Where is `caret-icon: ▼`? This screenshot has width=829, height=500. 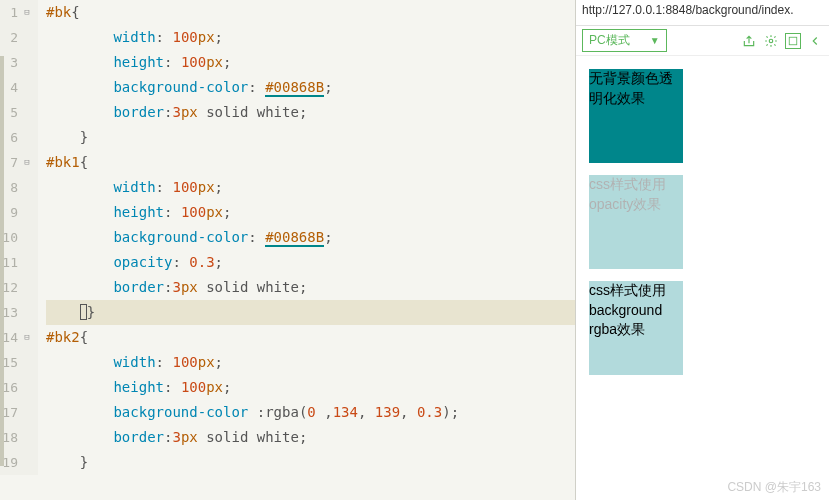
caret-icon: ▼ is located at coordinates (655, 40).